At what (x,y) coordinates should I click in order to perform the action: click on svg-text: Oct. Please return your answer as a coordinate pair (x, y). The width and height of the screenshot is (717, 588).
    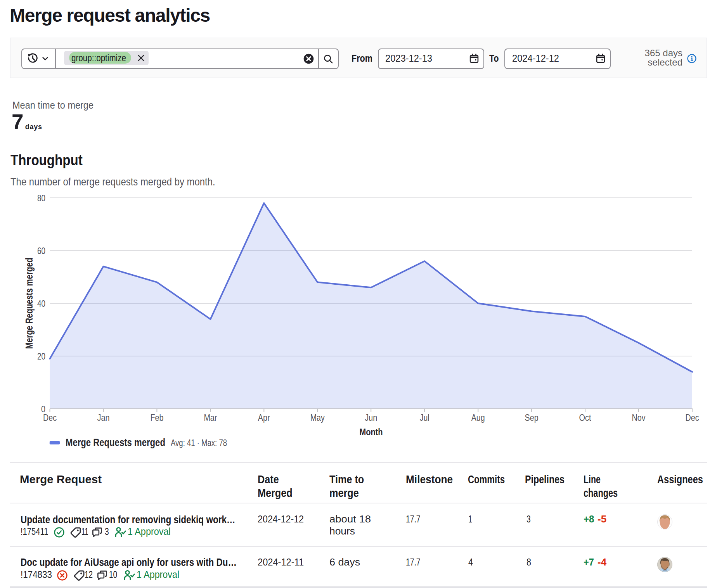
    Looking at the image, I should click on (585, 417).